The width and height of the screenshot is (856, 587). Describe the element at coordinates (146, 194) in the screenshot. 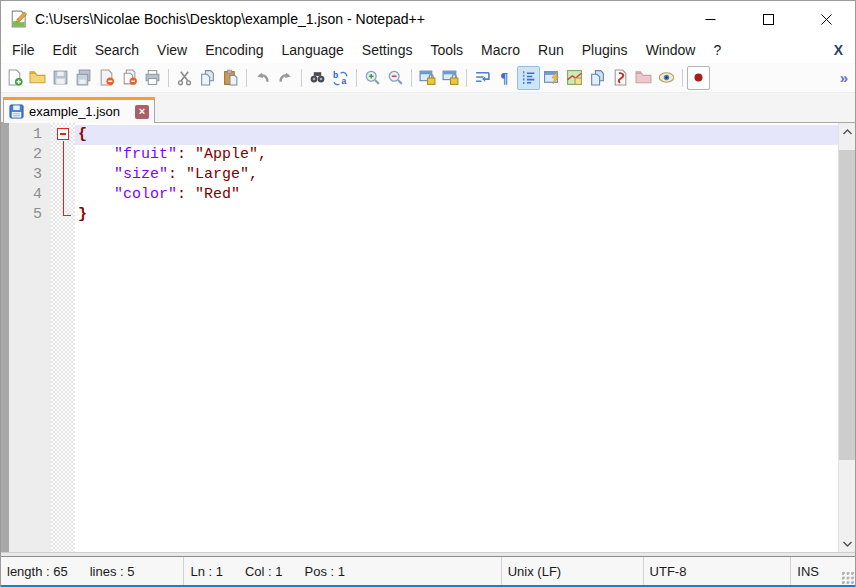

I see `code-token-key: "color"` at that location.